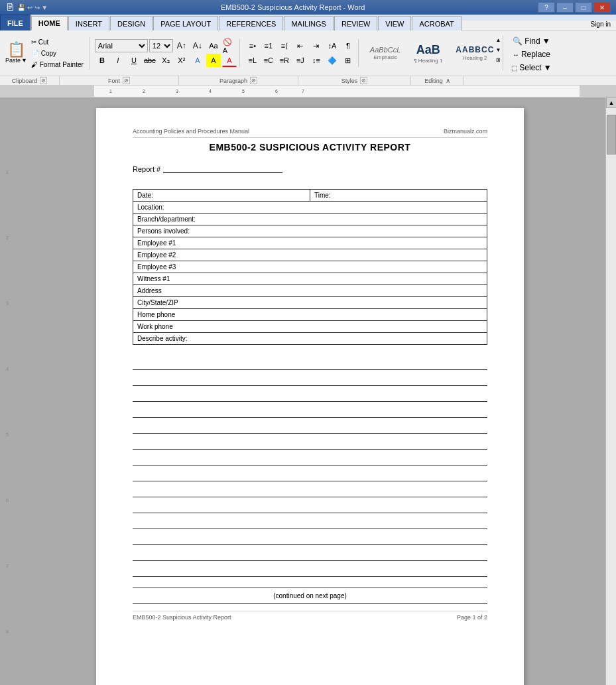 The image size is (616, 685). What do you see at coordinates (498, 50) in the screenshot?
I see `styles-scroll-down: ▼` at bounding box center [498, 50].